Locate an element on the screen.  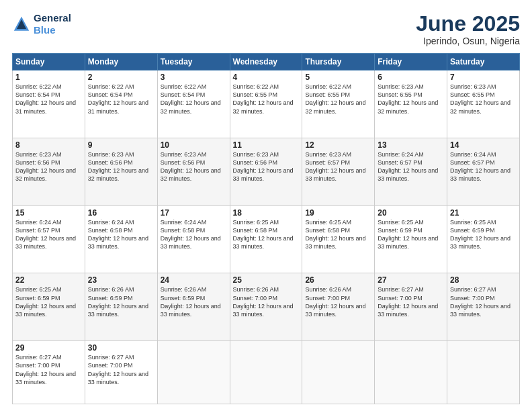
calendar-day-cell: 16 Sunrise: 6:24 AM Sunset: 6:58 PM Dayl… is located at coordinates (121, 239).